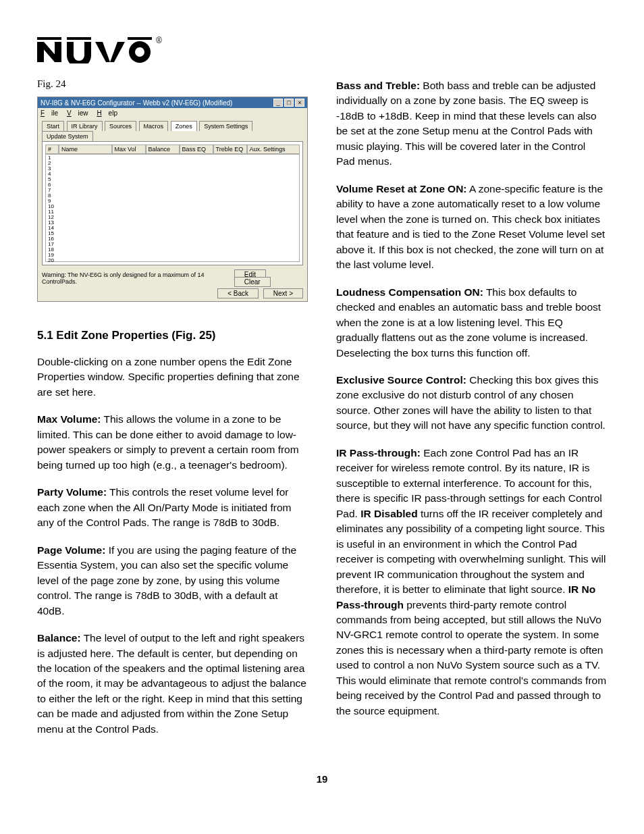 The height and width of the screenshot is (834, 644). I want to click on col-number: #, so click(52, 149).